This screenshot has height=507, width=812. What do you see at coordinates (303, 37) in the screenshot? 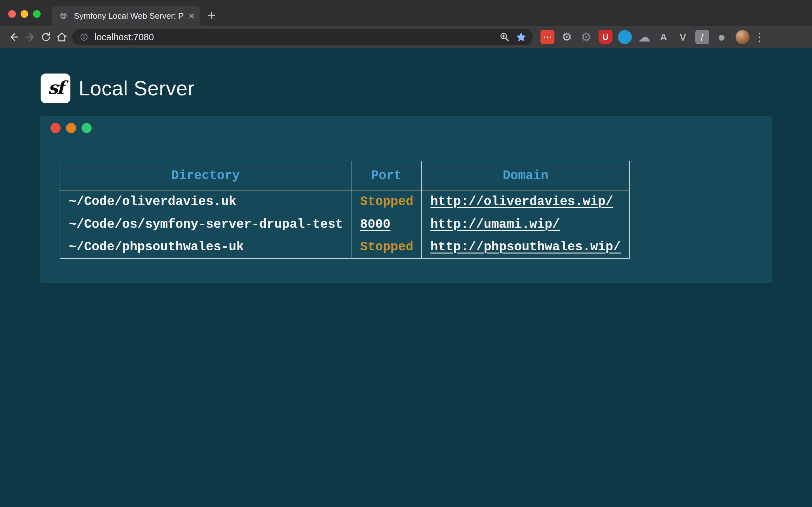
I see `address-bar: localhost:7080` at bounding box center [303, 37].